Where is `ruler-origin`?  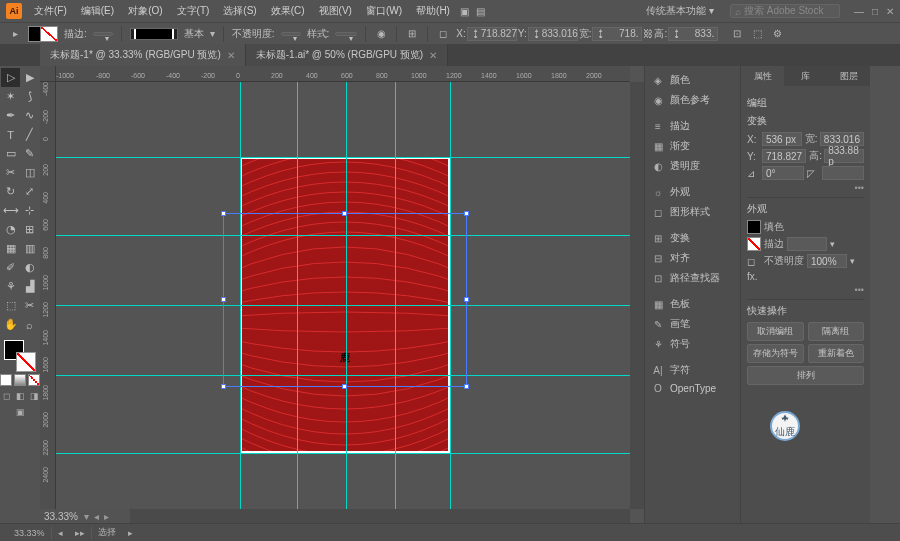 ruler-origin is located at coordinates (48, 74).